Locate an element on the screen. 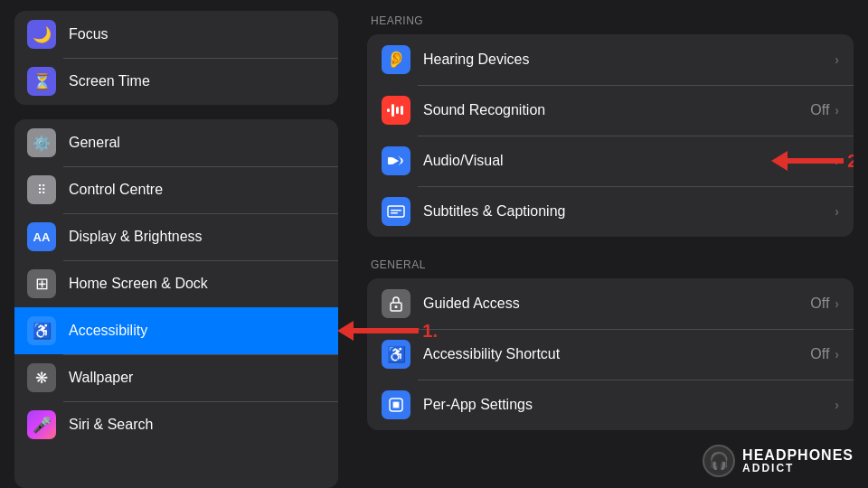  sidebar-item-label: Wallpaper is located at coordinates (101, 378).